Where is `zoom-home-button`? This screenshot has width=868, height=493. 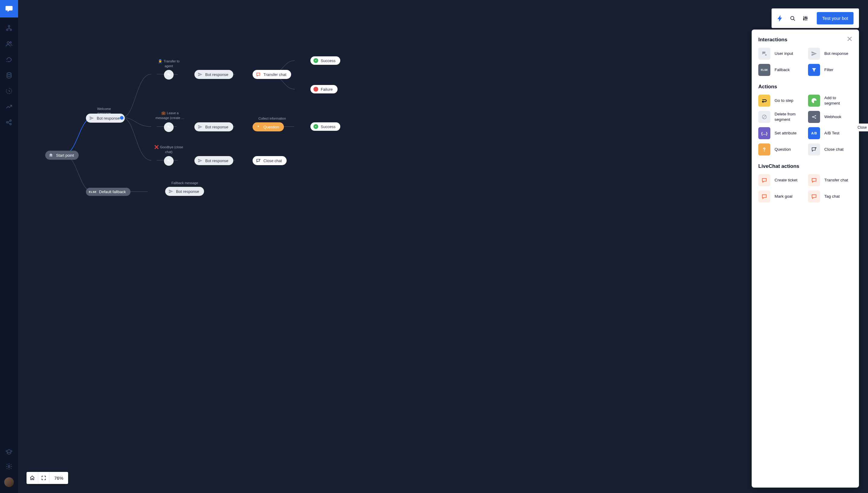 zoom-home-button is located at coordinates (32, 478).